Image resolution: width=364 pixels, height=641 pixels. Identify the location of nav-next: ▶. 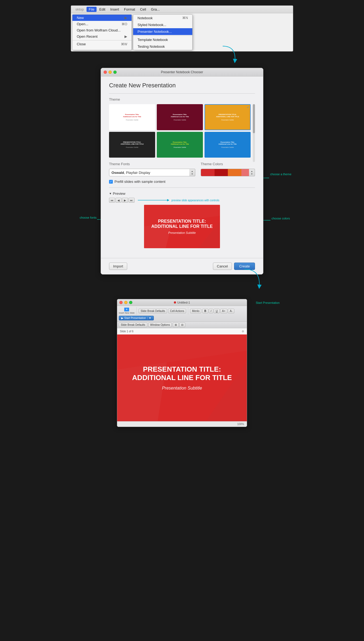
(125, 200).